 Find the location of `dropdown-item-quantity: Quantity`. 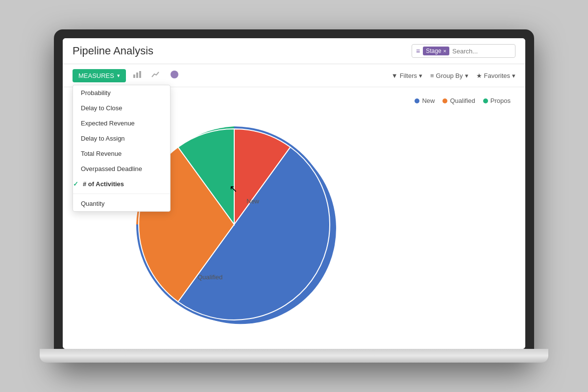

dropdown-item-quantity: Quantity is located at coordinates (122, 204).